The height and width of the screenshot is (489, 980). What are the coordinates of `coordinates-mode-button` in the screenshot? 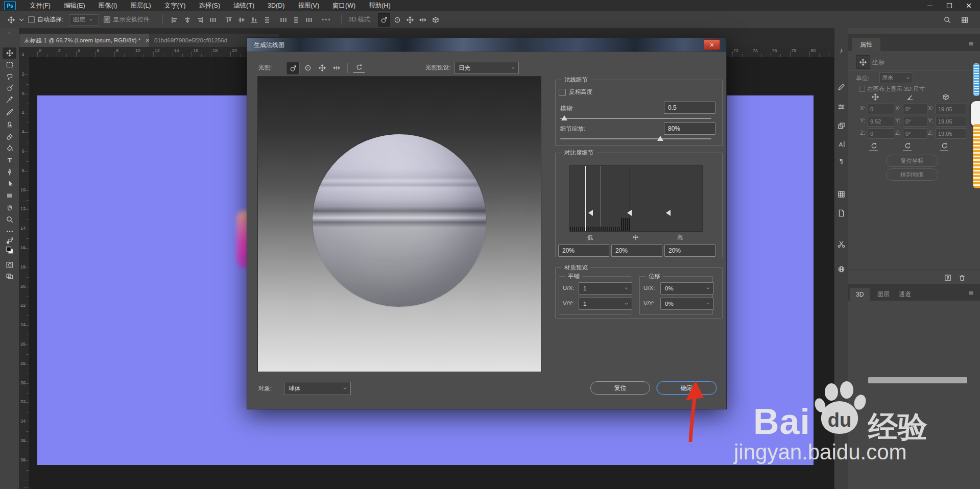 It's located at (863, 62).